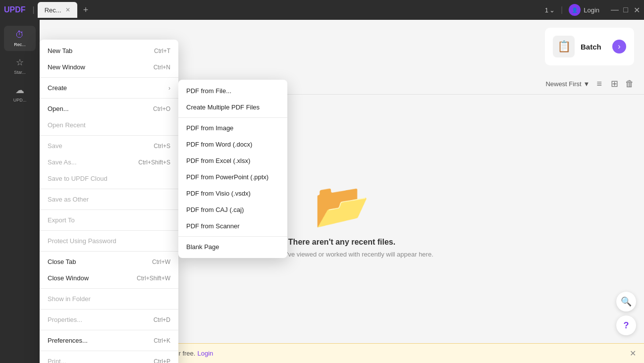 The width and height of the screenshot is (644, 363). What do you see at coordinates (109, 162) in the screenshot?
I see `menu-save-as: Save As... Ctrl+Shift+S` at bounding box center [109, 162].